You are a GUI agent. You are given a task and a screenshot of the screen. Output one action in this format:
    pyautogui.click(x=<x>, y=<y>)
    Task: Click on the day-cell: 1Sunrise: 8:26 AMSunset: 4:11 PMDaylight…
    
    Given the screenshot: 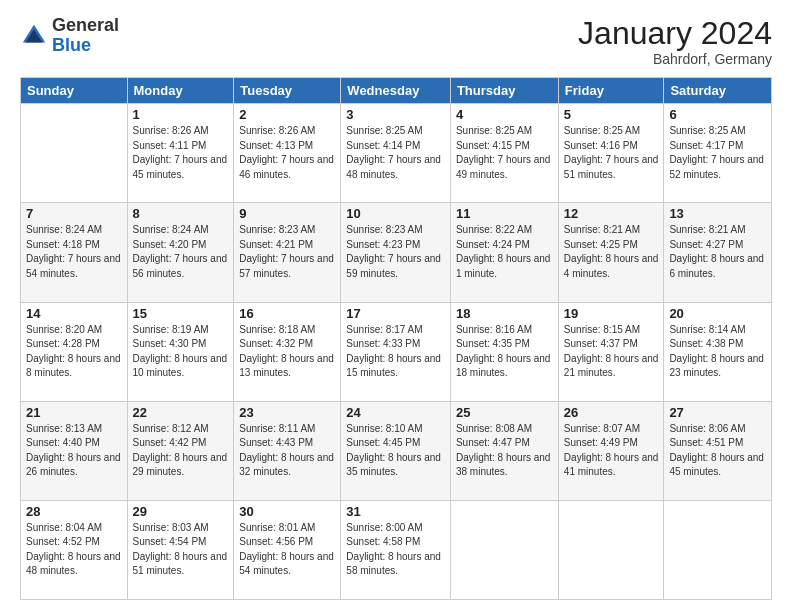 What is the action you would take?
    pyautogui.click(x=180, y=154)
    